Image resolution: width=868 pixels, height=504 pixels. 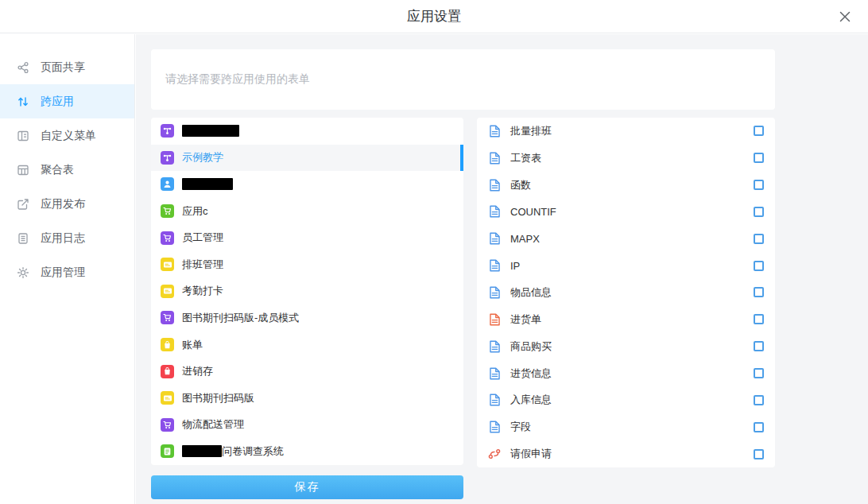 I want to click on save-button: 保存, so click(x=307, y=487).